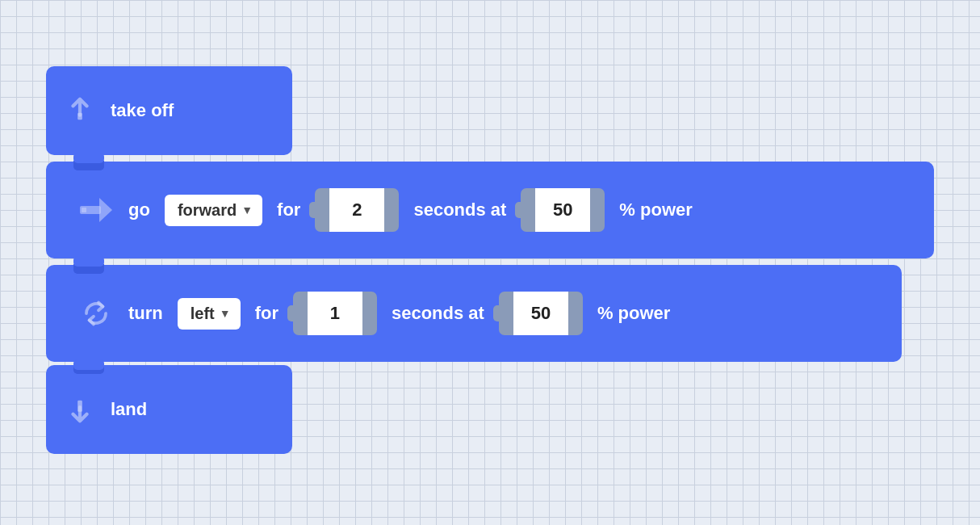 The image size is (980, 525). What do you see at coordinates (357, 210) in the screenshot?
I see `seconds-input-wrapper: 2` at bounding box center [357, 210].